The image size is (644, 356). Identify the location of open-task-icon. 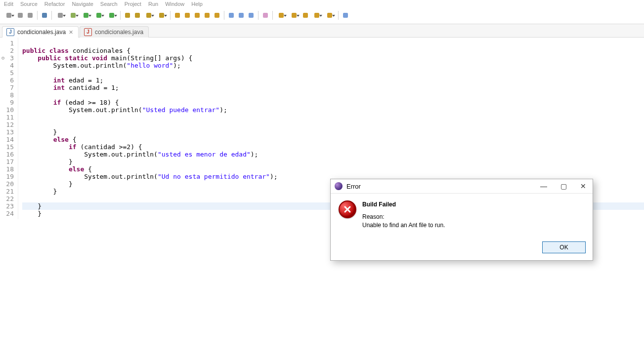
(177, 15).